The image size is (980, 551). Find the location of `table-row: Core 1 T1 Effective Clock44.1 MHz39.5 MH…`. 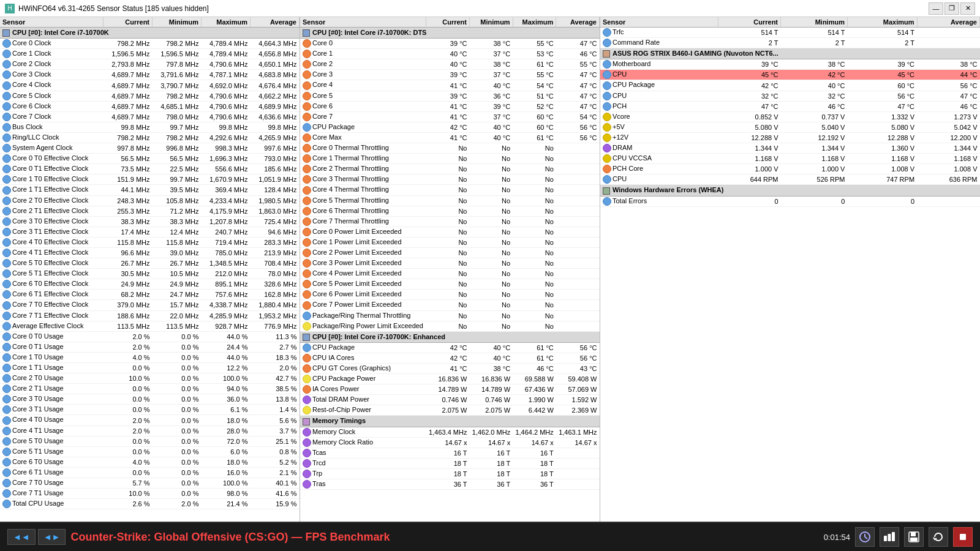

table-row: Core 1 T1 Effective Clock44.1 MHz39.5 MH… is located at coordinates (149, 190).